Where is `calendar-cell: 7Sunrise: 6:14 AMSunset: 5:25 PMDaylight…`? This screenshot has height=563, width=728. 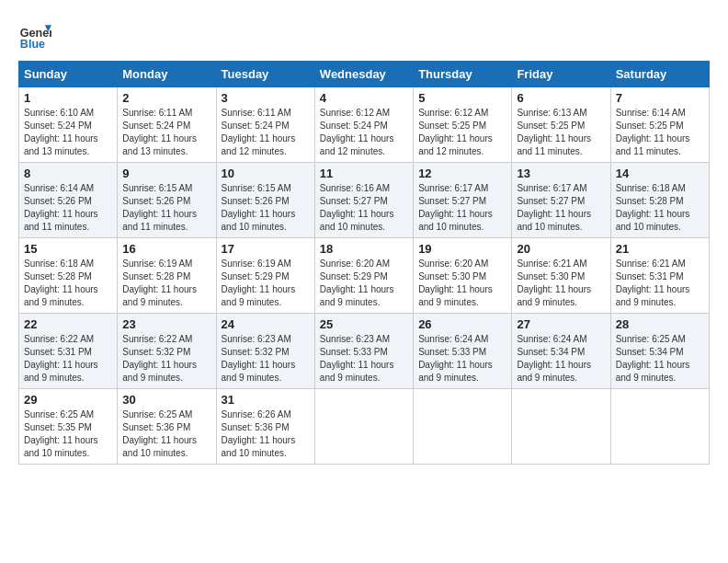 calendar-cell: 7Sunrise: 6:14 AMSunset: 5:25 PMDaylight… is located at coordinates (660, 125).